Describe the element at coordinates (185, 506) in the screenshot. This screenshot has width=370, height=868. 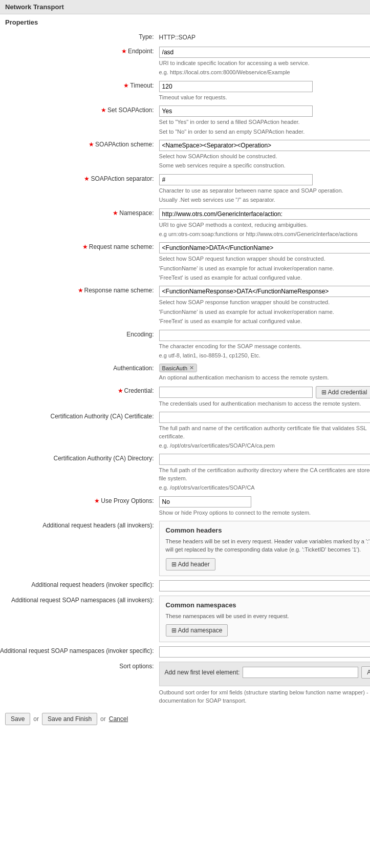
I see `use-proxy-row: ★Use Proxy Options: Show or hide Proxy o…` at that location.